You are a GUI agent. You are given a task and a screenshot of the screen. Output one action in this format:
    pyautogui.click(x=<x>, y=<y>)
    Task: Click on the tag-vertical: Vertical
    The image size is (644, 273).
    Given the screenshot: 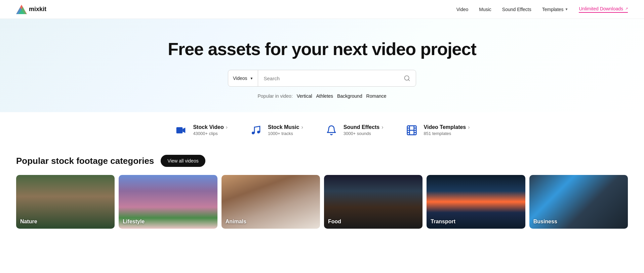 What is the action you would take?
    pyautogui.click(x=305, y=96)
    